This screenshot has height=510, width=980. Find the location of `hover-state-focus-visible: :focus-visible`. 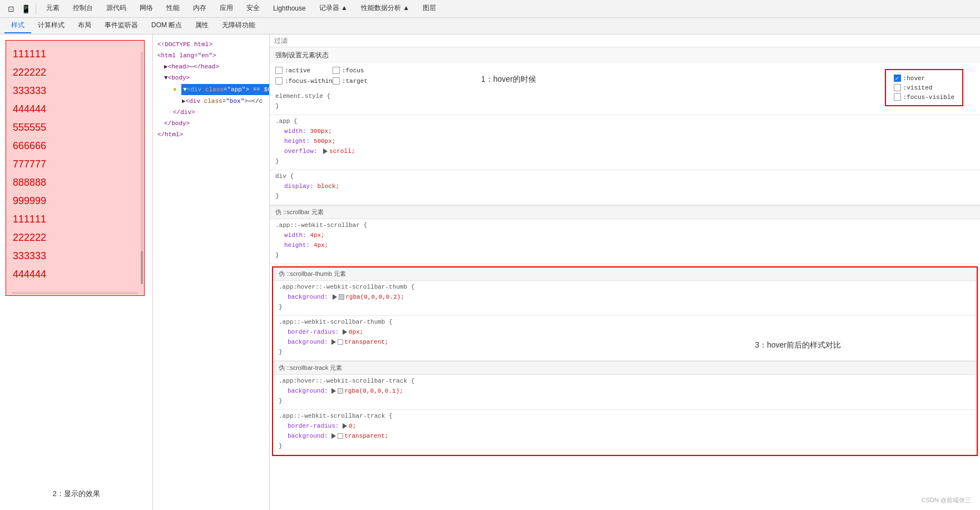

hover-state-focus-visible: :focus-visible is located at coordinates (924, 97).